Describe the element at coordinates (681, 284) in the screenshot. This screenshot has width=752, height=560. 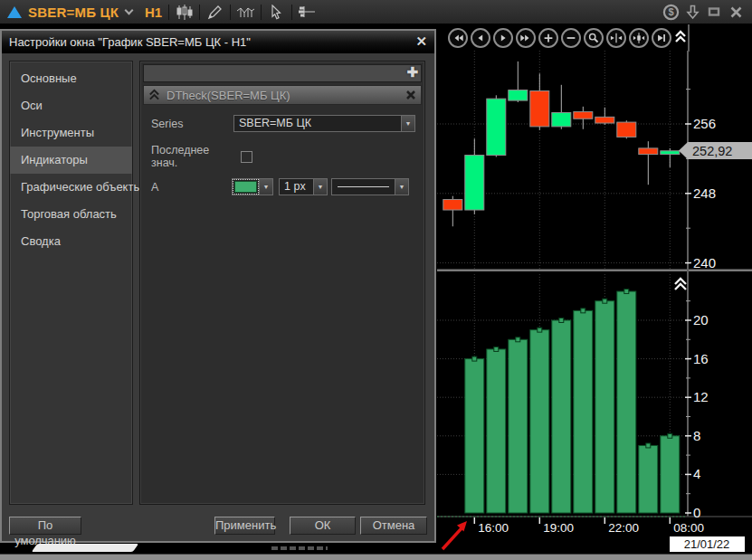
I see `collapse-panel-icon` at that location.